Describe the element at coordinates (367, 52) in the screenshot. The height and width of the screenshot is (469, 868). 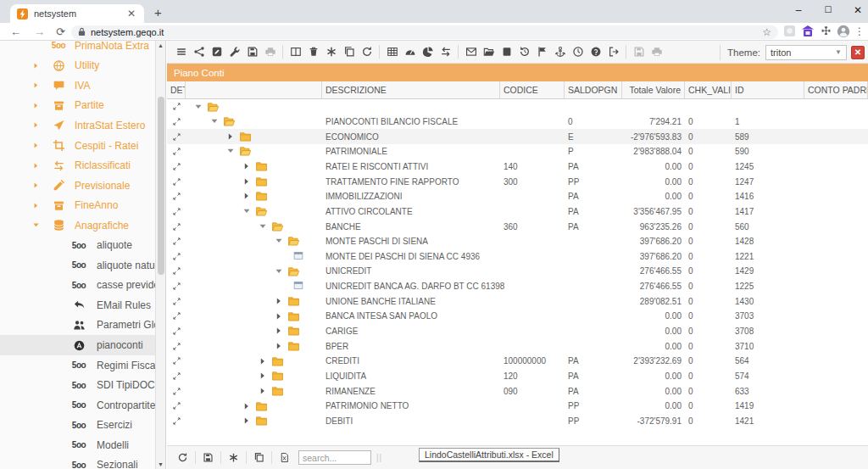
I see `refresh-button` at that location.